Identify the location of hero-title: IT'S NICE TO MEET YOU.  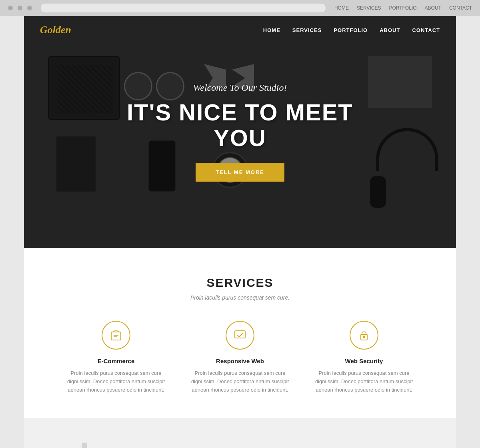
(240, 125).